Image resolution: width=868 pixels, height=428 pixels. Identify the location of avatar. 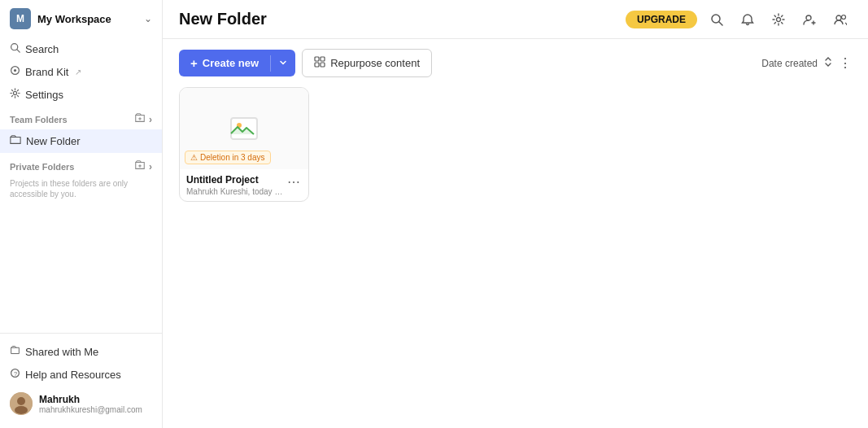
(21, 404).